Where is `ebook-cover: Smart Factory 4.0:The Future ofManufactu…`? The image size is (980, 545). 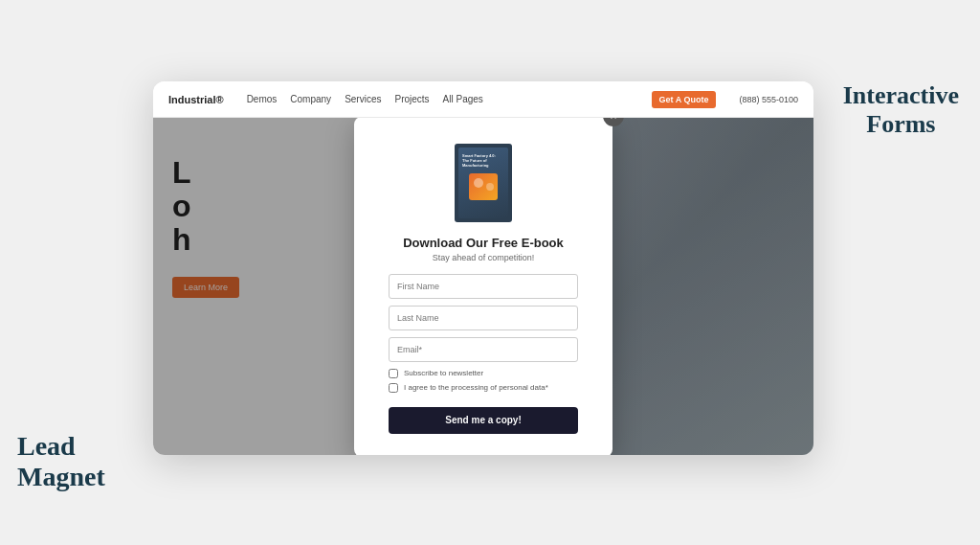
ebook-cover: Smart Factory 4.0:The Future ofManufactu… is located at coordinates (483, 183).